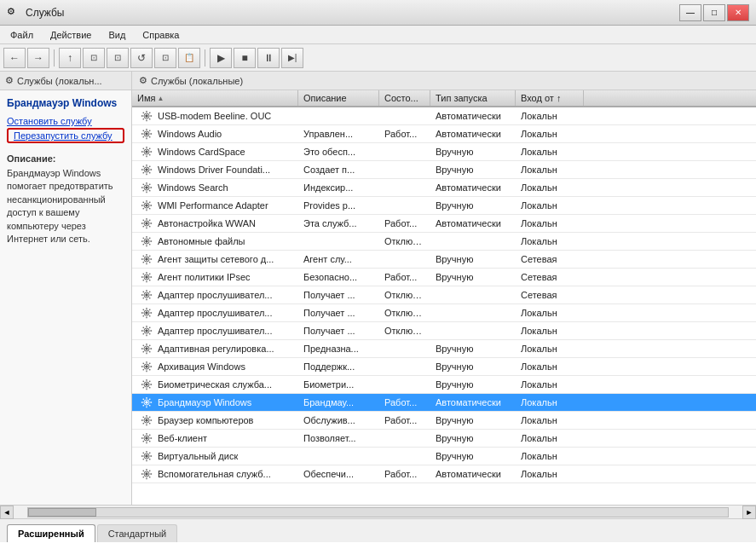  Describe the element at coordinates (138, 534) in the screenshot. I see `tab-standard: Стандартный` at that location.